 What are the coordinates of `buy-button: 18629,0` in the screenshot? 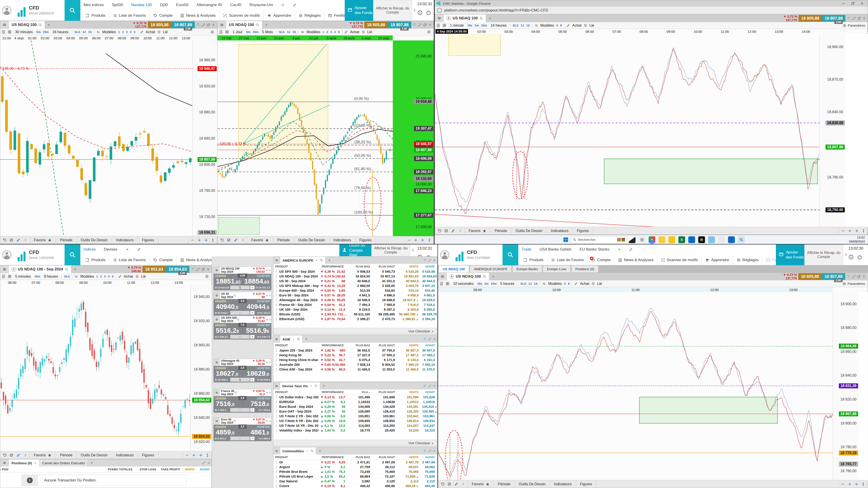 It's located at (258, 374).